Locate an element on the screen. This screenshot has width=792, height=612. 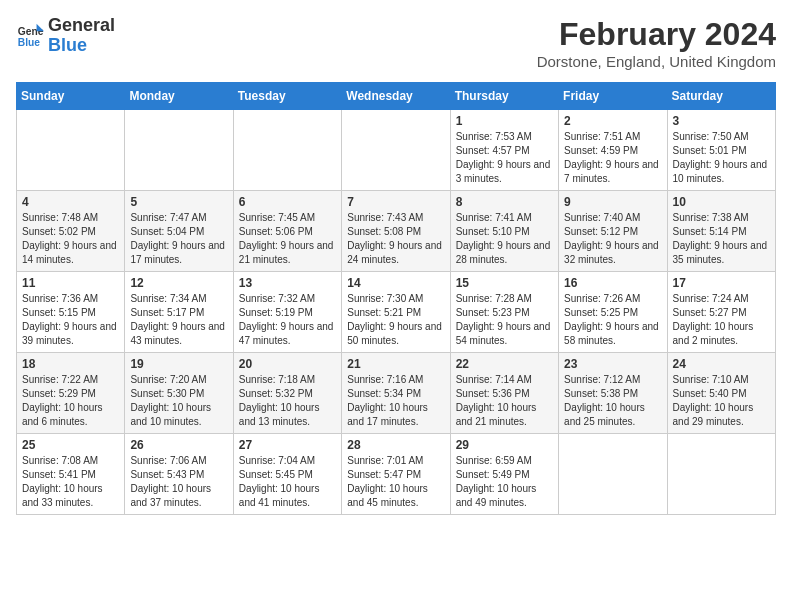
calendar-cell: 22Sunrise: 7:14 AM Sunset: 5:36 PM Dayli… is located at coordinates (504, 394).